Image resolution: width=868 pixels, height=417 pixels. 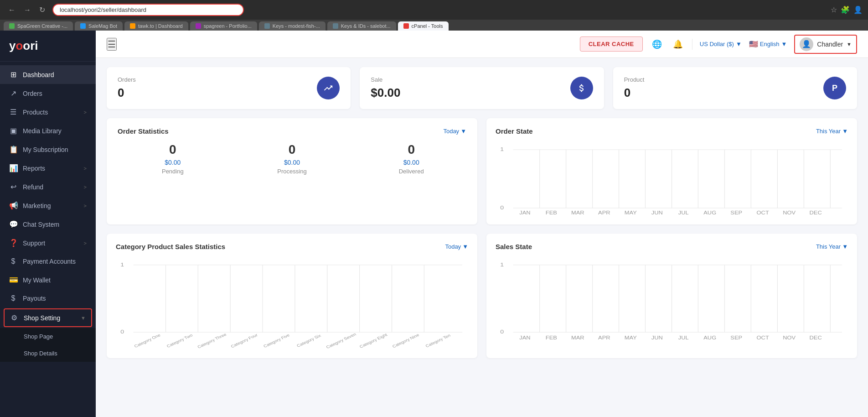 What do you see at coordinates (55, 261) in the screenshot?
I see `sidebar-item-payment-label: Payment Accounts` at bounding box center [55, 261].